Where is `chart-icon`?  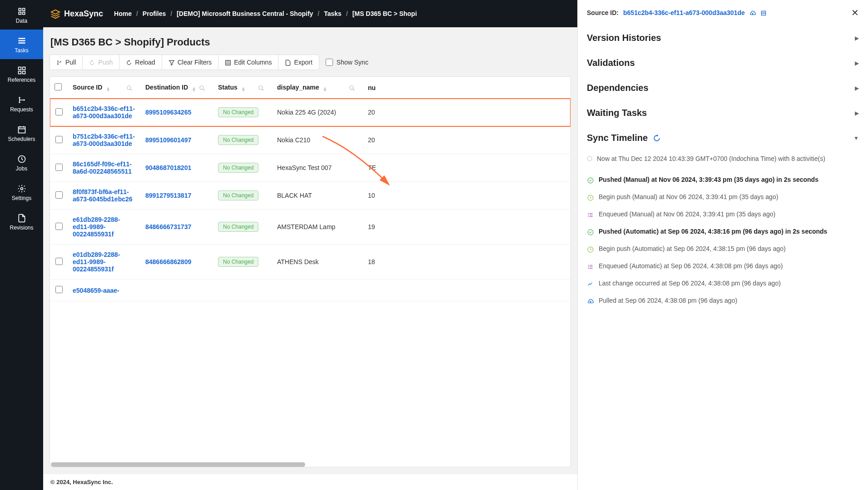 chart-icon is located at coordinates (590, 284).